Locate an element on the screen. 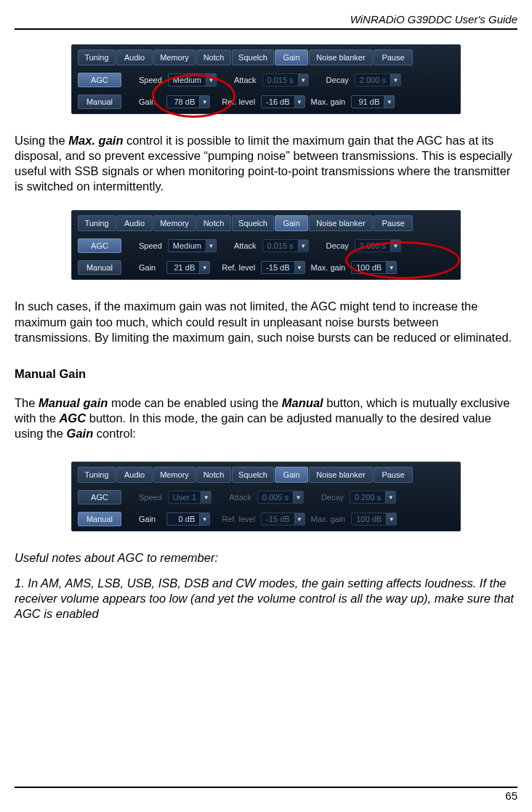 This screenshot has height=812, width=532. ref-value: -16 dB▼ is located at coordinates (283, 102).